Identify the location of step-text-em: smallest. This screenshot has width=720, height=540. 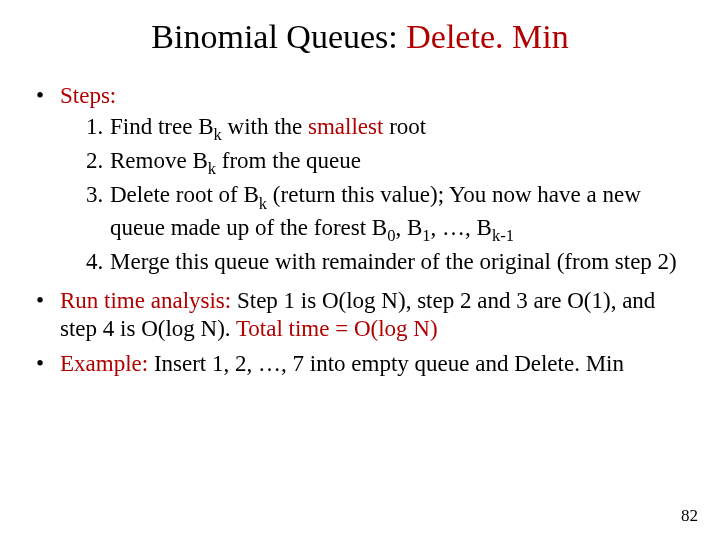
(346, 126).